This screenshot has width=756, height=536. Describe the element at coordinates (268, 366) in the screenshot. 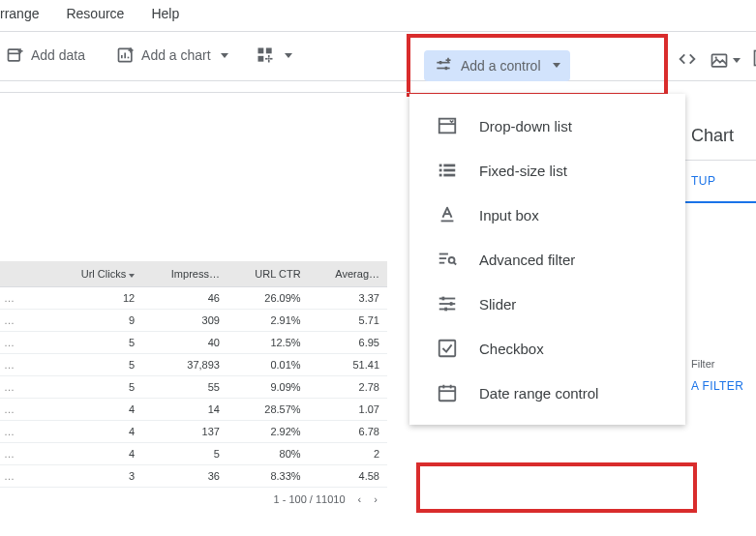

I see `table-cell: 0.01%` at that location.